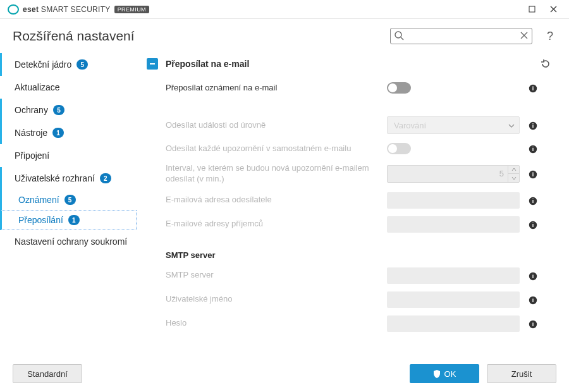 This screenshot has width=569, height=392. Describe the element at coordinates (546, 64) in the screenshot. I see `reset-section-button` at that location.